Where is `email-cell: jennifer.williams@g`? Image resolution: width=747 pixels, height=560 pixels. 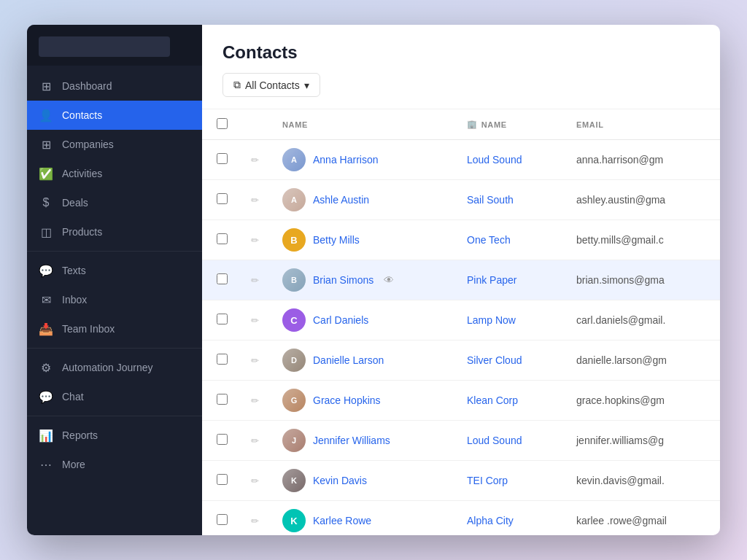 email-cell: jennifer.williams@g is located at coordinates (642, 440).